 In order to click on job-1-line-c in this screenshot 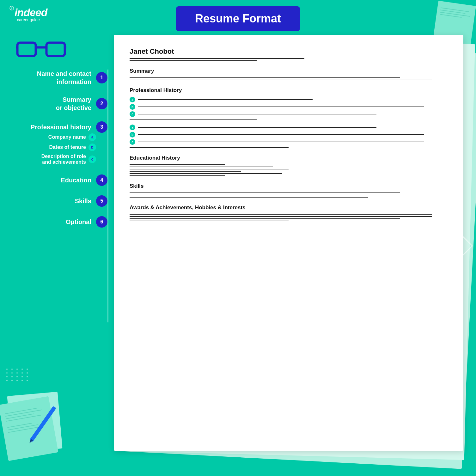, I will do `click(257, 114)`.